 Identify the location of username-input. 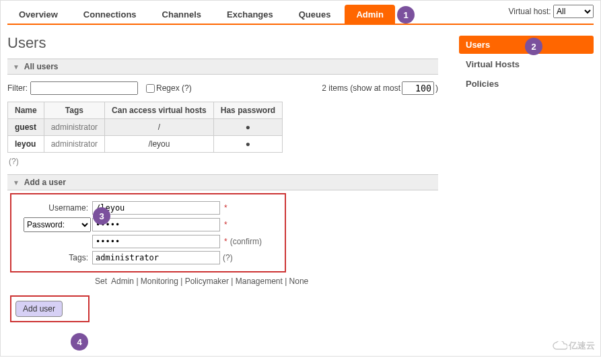
(156, 208).